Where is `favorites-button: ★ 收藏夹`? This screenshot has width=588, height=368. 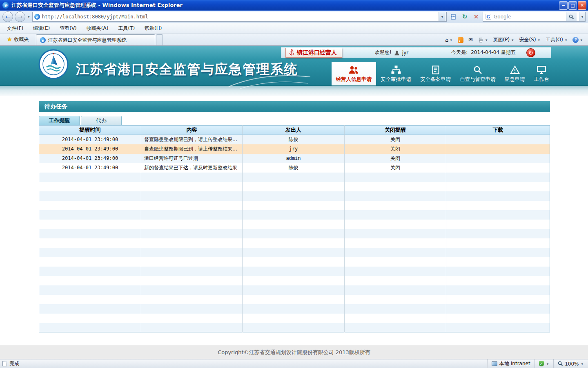 favorites-button: ★ 收藏夹 is located at coordinates (18, 39).